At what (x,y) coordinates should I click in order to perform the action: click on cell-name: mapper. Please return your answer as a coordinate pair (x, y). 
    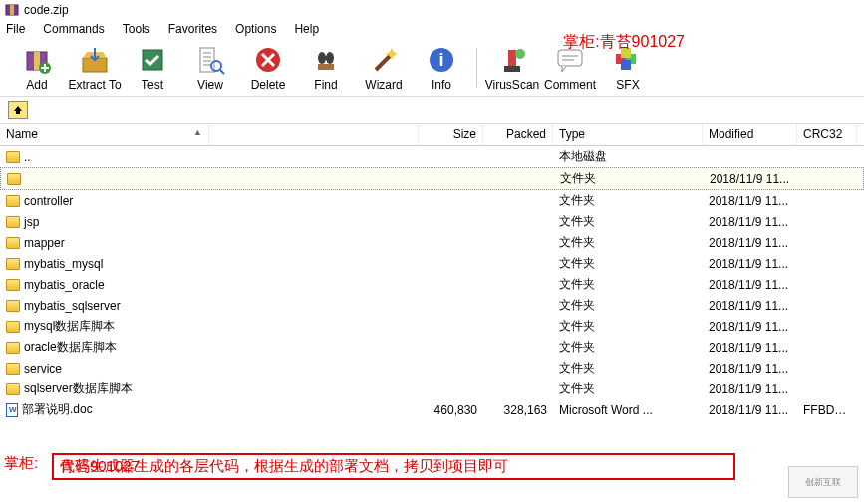
    Looking at the image, I should click on (209, 243).